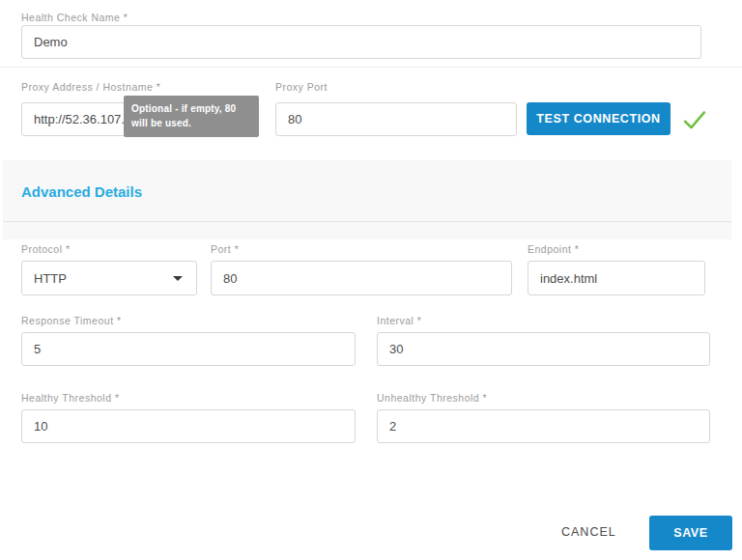 Image resolution: width=742 pixels, height=560 pixels. I want to click on advanced-details-heading: Advanced Details, so click(81, 191).